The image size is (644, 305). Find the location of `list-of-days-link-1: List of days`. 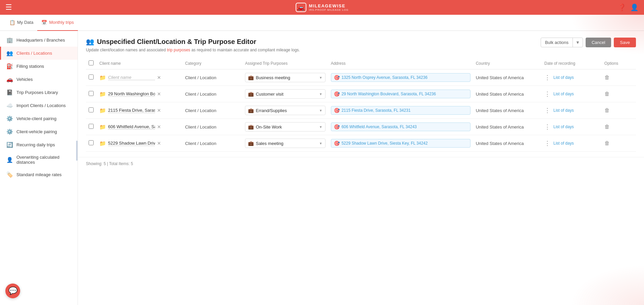

list-of-days-link-1: List of days is located at coordinates (564, 94).